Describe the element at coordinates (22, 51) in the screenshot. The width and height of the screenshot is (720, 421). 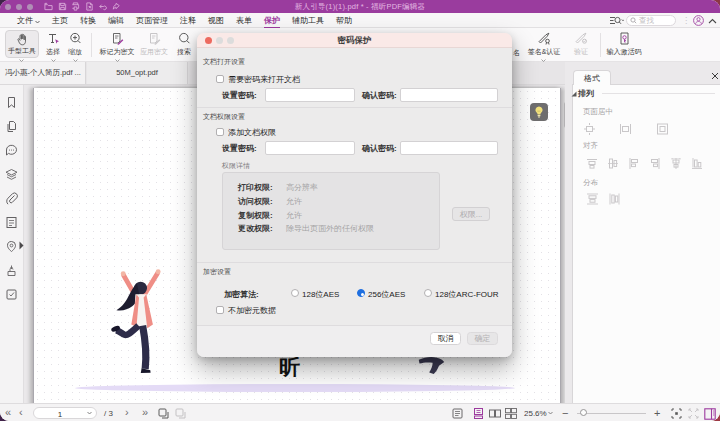
I see `hand-tool-label: 手型工具` at that location.